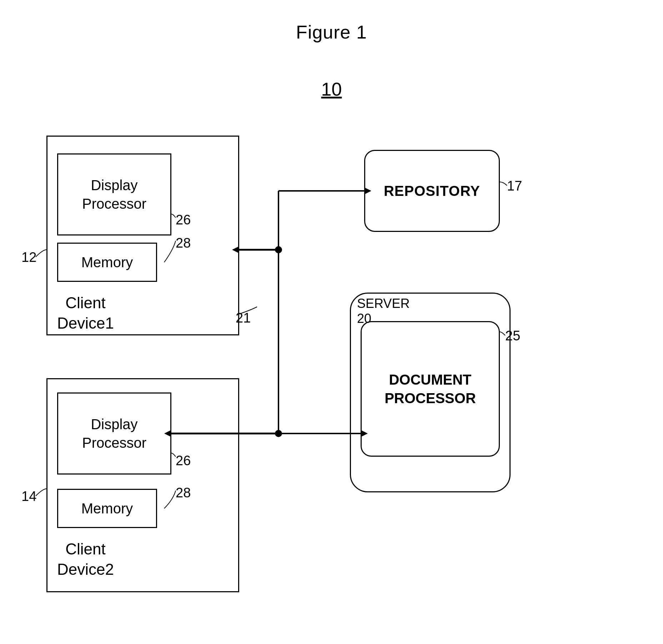 This screenshot has height=644, width=663. What do you see at coordinates (29, 497) in the screenshot?
I see `ref-14: 14` at bounding box center [29, 497].